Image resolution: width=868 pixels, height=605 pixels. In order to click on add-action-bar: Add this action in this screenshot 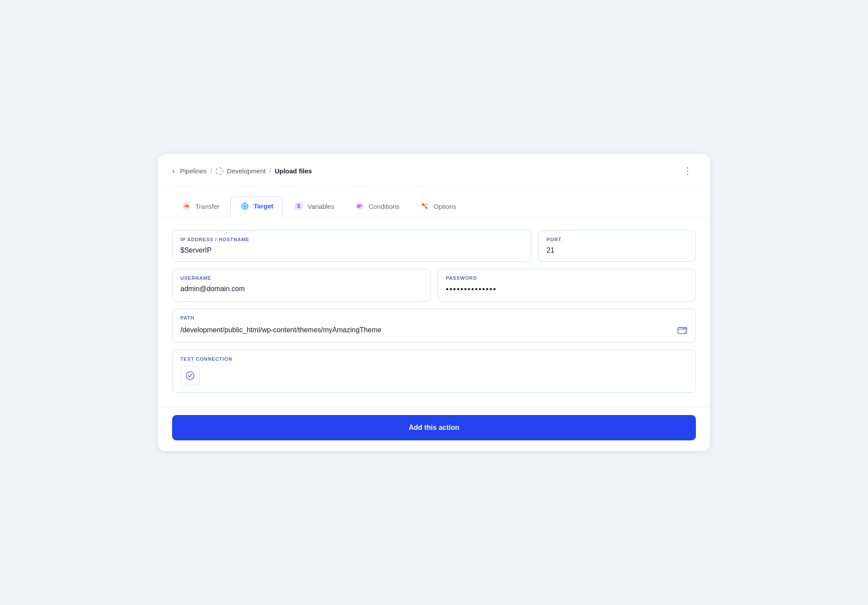, I will do `click(434, 429)`.